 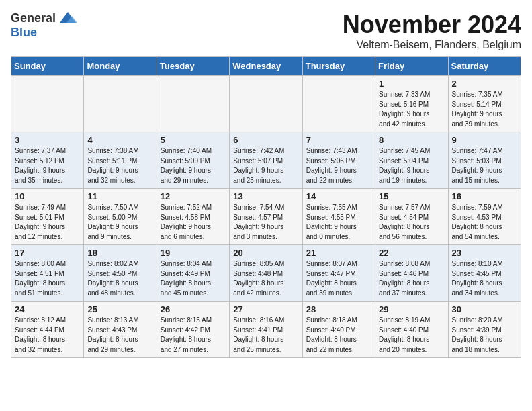 What do you see at coordinates (193, 196) in the screenshot?
I see `day-number: 12` at bounding box center [193, 196].